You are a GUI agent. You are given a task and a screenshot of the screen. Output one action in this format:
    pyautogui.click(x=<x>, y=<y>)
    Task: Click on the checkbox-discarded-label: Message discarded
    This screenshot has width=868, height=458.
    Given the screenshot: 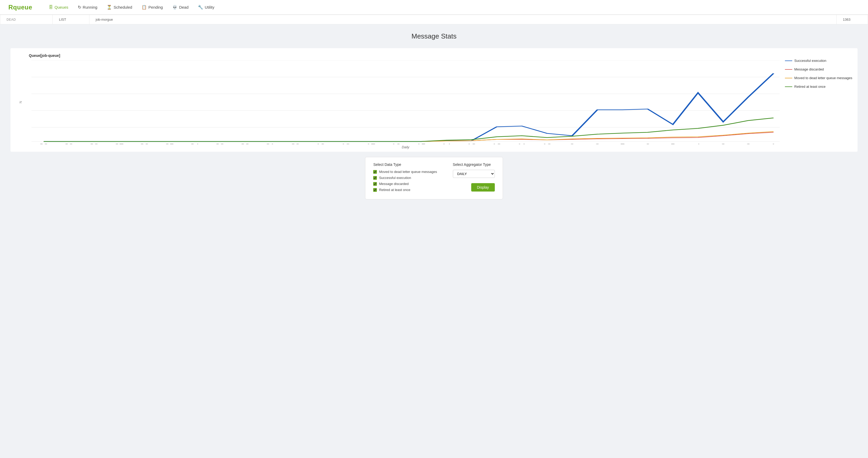 What is the action you would take?
    pyautogui.click(x=394, y=184)
    